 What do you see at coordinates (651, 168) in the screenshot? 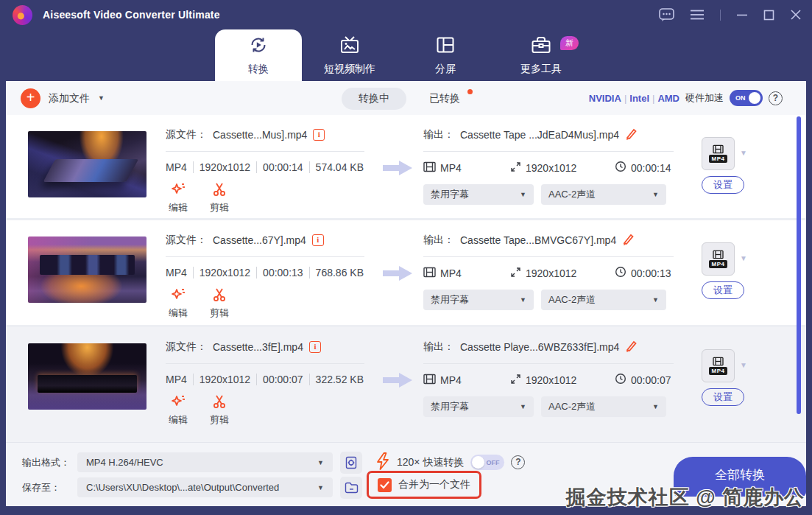
I see `output-duration: 00:00:14` at bounding box center [651, 168].